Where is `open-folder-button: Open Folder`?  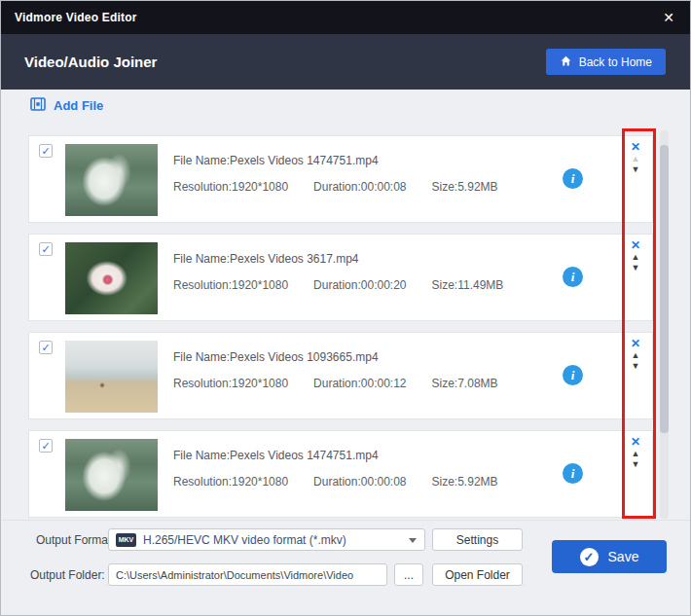 open-folder-button: Open Folder is located at coordinates (477, 574).